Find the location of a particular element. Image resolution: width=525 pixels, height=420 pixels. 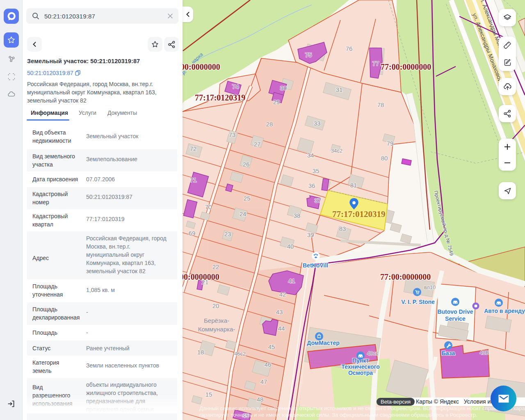

svg-text: 31 is located at coordinates (340, 89).